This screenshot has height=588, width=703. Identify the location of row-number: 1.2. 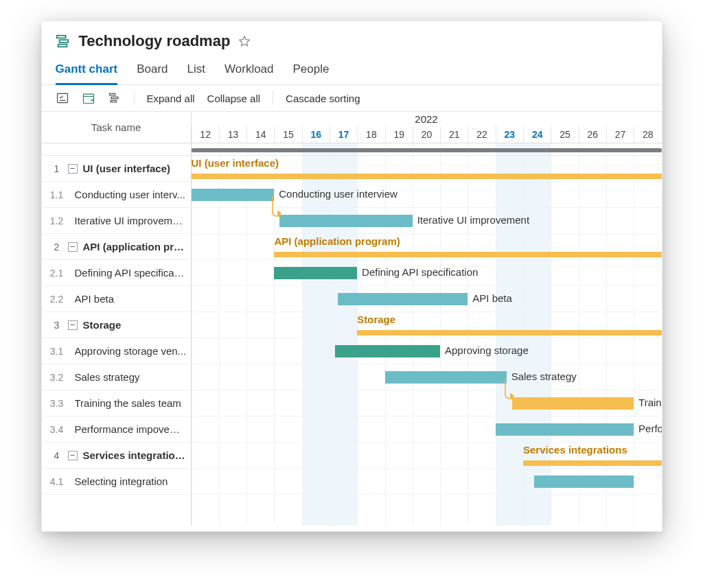
(57, 221).